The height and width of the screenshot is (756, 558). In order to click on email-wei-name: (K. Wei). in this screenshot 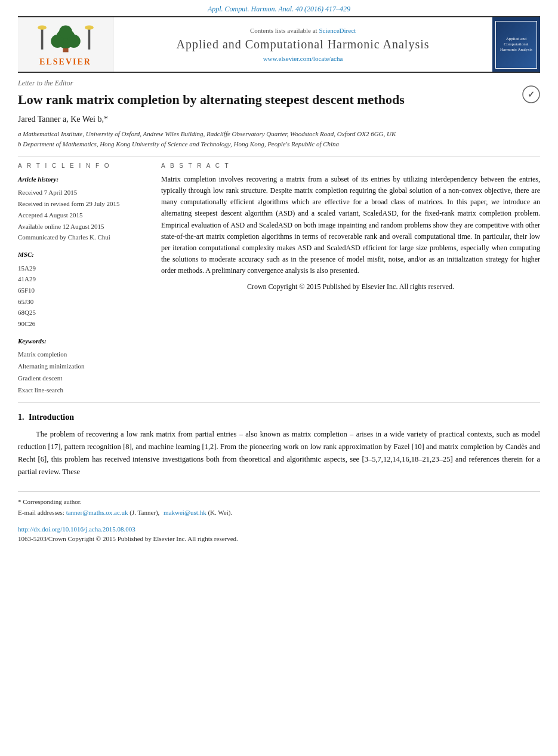, I will do `click(220, 512)`.